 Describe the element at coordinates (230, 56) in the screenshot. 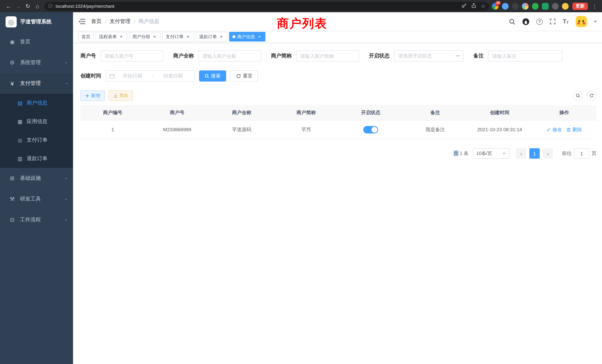

I see `full-name-input` at that location.